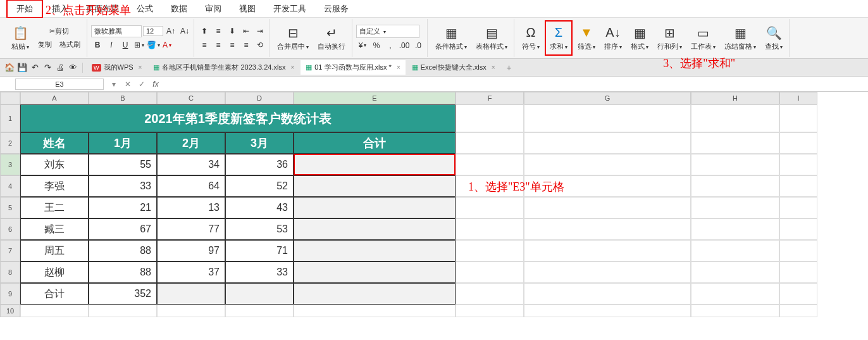  What do you see at coordinates (125, 45) in the screenshot?
I see `underline-button: U` at bounding box center [125, 45].